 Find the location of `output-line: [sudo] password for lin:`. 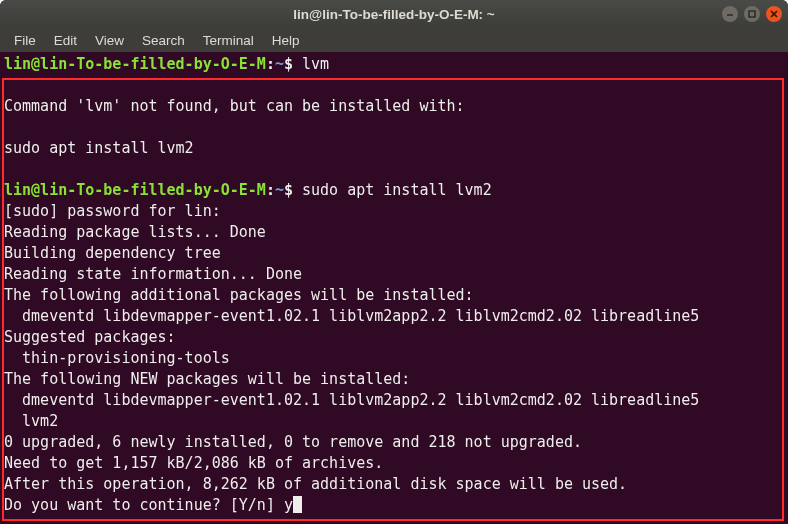

output-line: [sudo] password for lin: is located at coordinates (112, 211).